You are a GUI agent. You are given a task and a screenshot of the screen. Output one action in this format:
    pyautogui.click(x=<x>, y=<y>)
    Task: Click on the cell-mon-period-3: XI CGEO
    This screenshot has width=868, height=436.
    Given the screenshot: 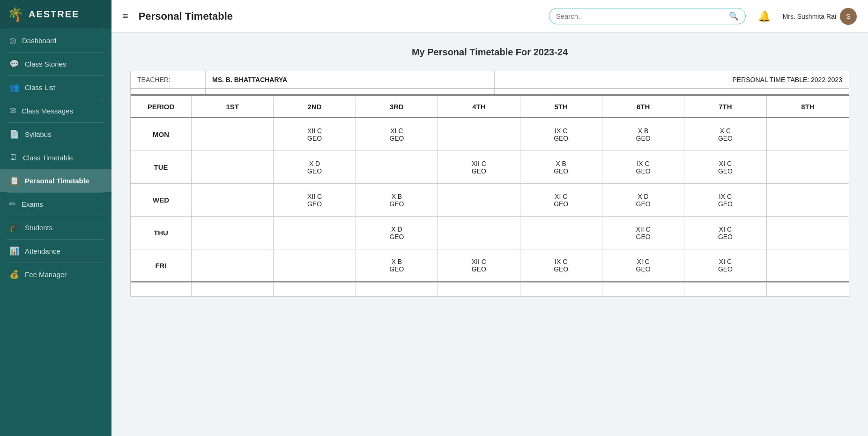 What is the action you would take?
    pyautogui.click(x=397, y=134)
    